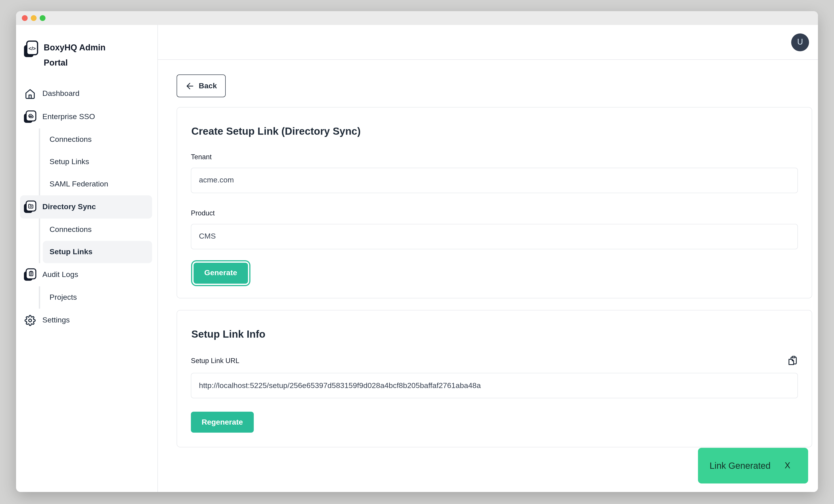  Describe the element at coordinates (215, 361) in the screenshot. I see `setup-link-url-label: Setup Link URL` at that location.